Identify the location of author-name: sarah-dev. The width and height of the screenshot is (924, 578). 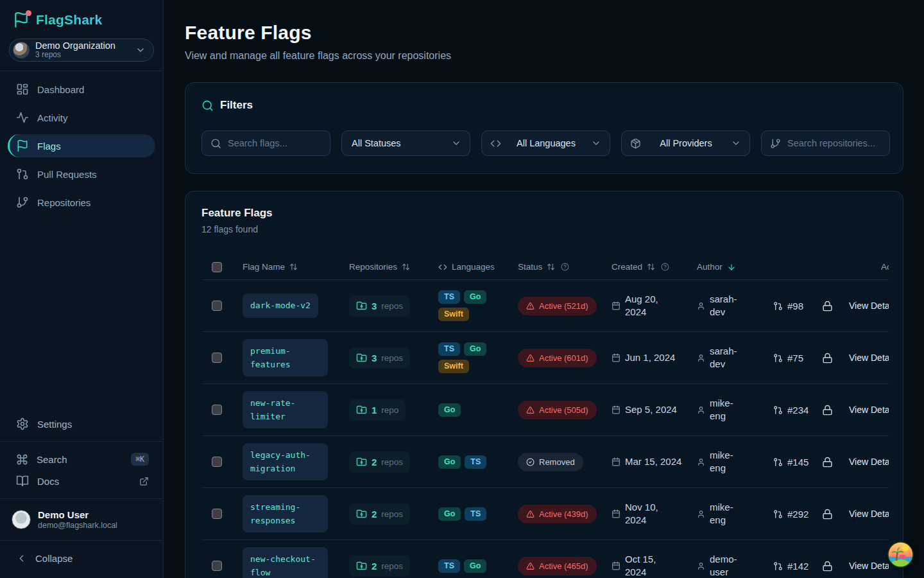
(726, 358).